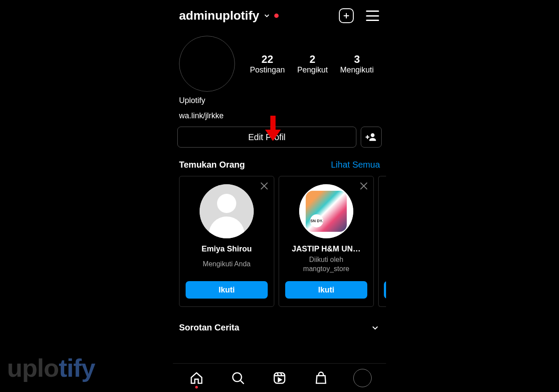 The height and width of the screenshot is (392, 559). What do you see at coordinates (326, 211) in the screenshot?
I see `brand-avatar-icon: SN DY.` at bounding box center [326, 211].